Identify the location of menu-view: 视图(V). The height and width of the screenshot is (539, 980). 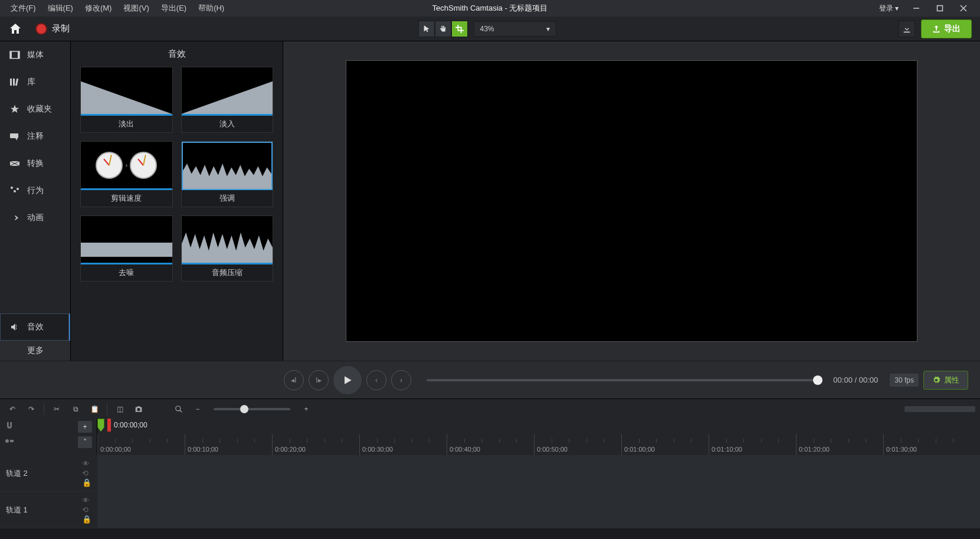
(136, 8).